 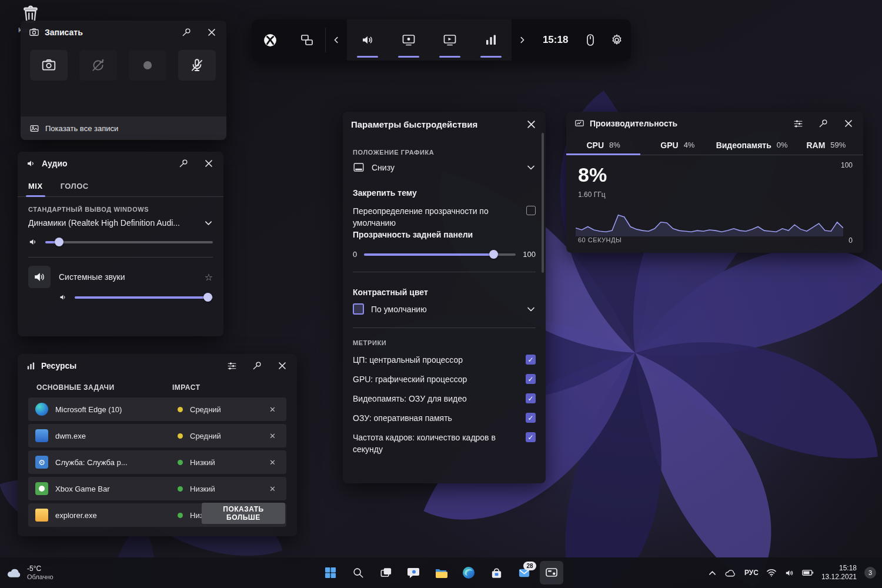 I want to click on broadcast-monitor-icon, so click(x=450, y=40).